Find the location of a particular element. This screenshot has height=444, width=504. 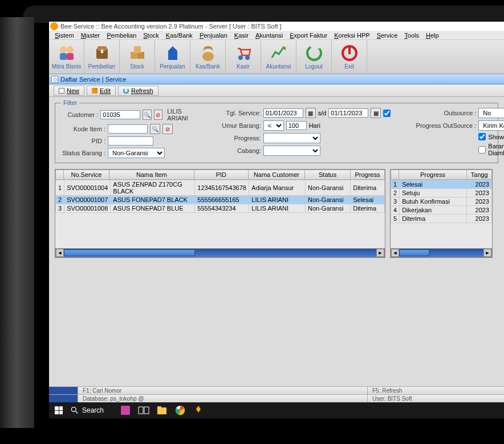

database-status: Database: ps_tokohp @ is located at coordinates (222, 398).